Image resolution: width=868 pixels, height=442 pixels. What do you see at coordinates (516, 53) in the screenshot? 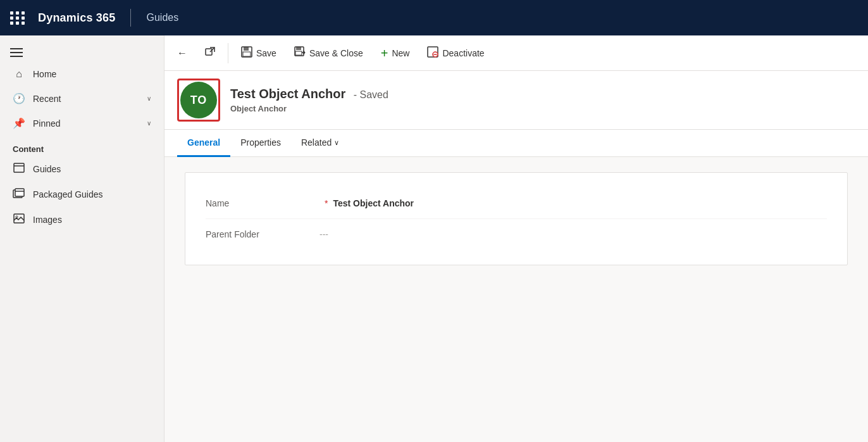
I see `toolbar: ←` at bounding box center [516, 53].